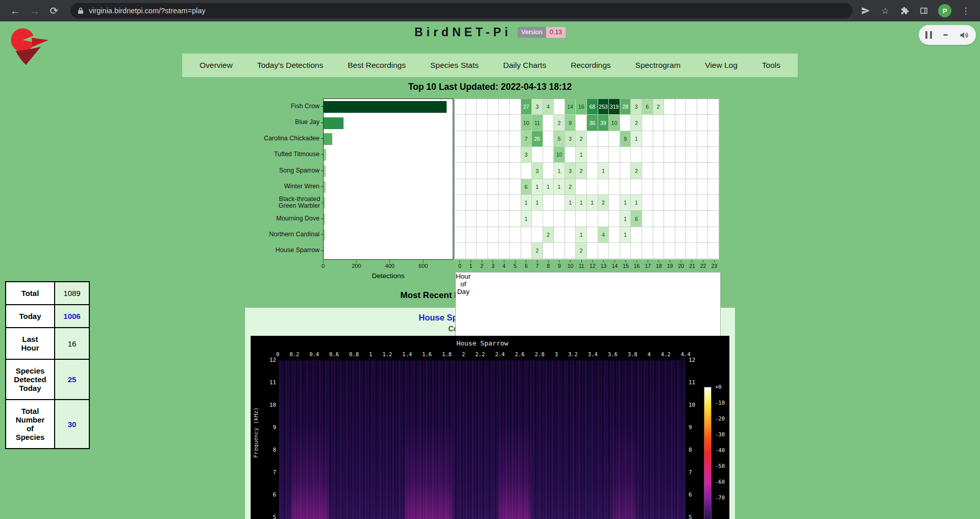 The width and height of the screenshot is (980, 519). I want to click on nav-item-view-log: View Log, so click(721, 65).